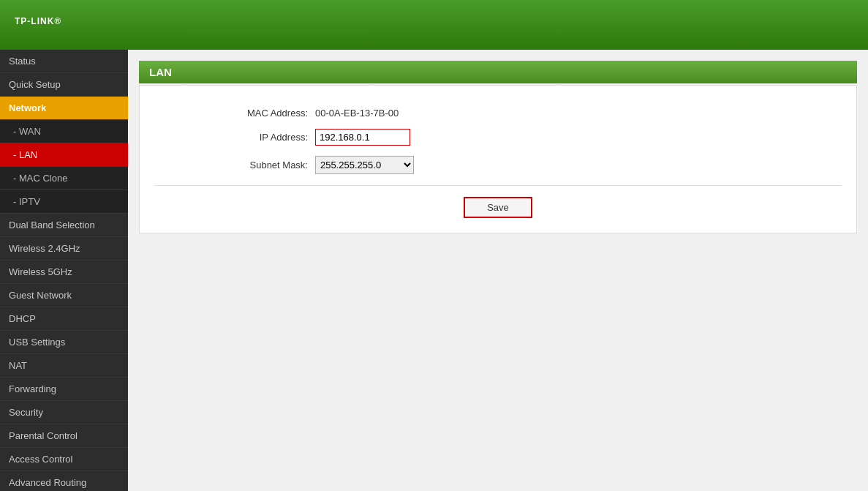 The image size is (868, 491). Describe the element at coordinates (64, 366) in the screenshot. I see `sidebar-item-nat: NAT` at that location.